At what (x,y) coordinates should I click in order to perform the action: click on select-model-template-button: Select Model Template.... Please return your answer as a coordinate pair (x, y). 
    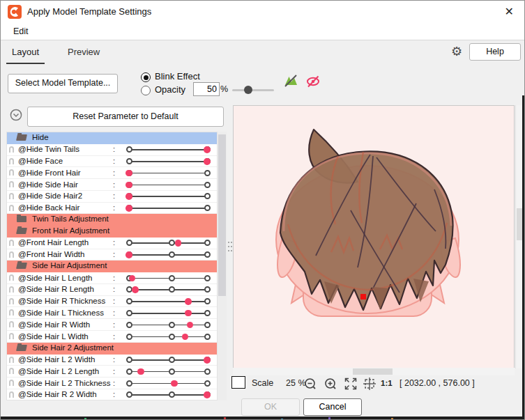
    Looking at the image, I should click on (63, 84).